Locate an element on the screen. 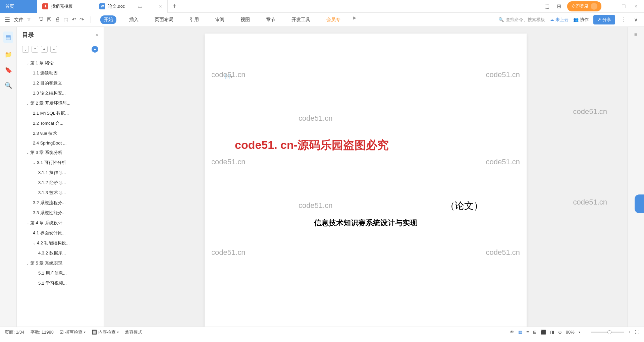 The width and height of the screenshot is (644, 342). view-web-icon: ⊞ is located at coordinates (535, 332).